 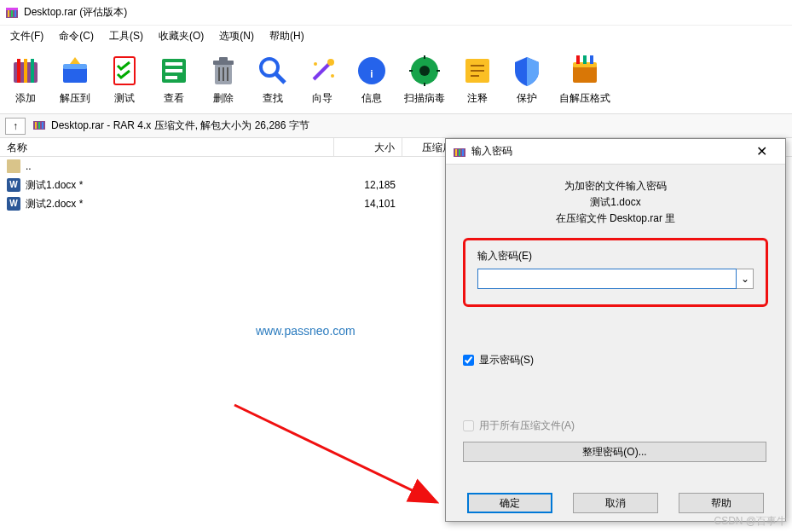 I want to click on window-title: Desktop.rar (评估版本), so click(x=75, y=12).